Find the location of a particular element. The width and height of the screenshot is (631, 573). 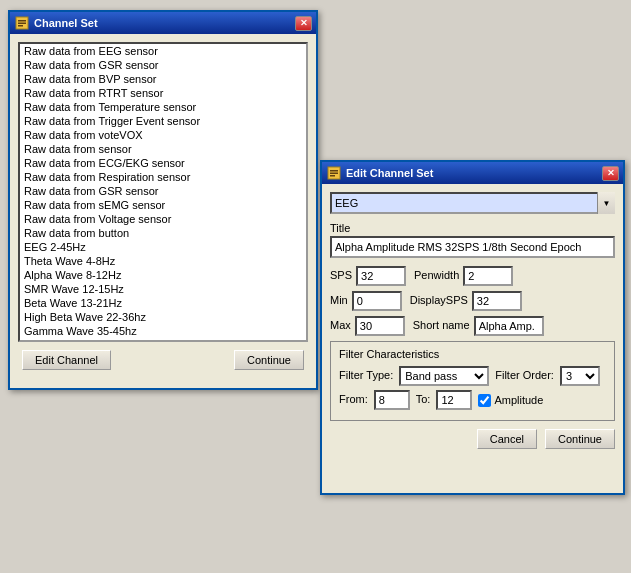

penwidth-input is located at coordinates (488, 276).